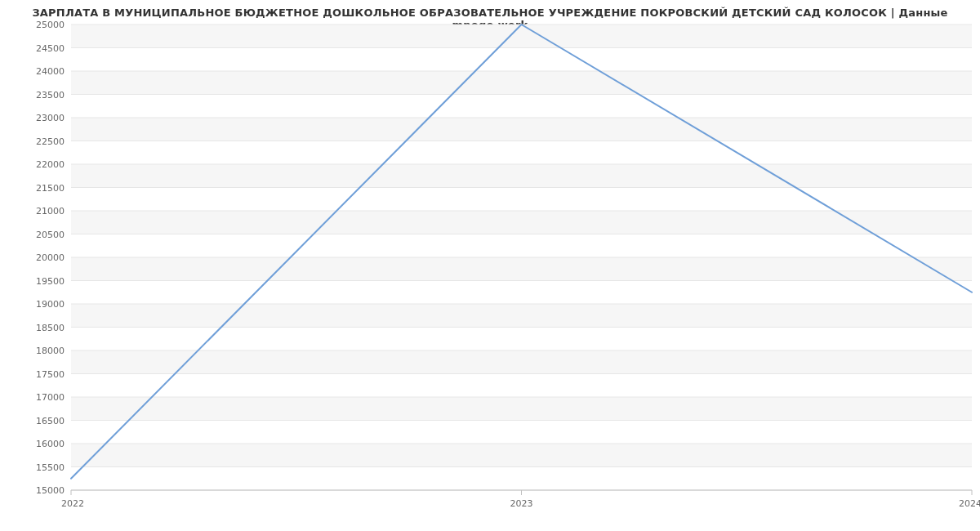 The image size is (980, 531). I want to click on y-tick-label: 19500, so click(51, 281).